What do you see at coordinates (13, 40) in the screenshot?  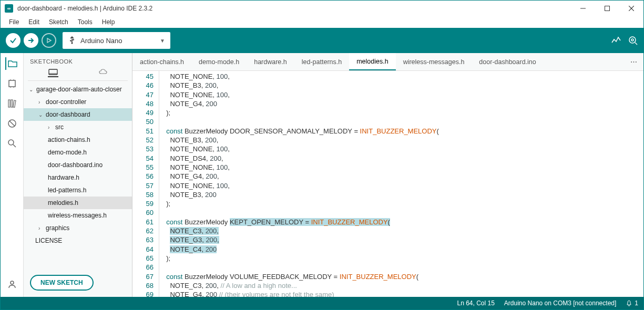 I see `verify-button` at bounding box center [13, 40].